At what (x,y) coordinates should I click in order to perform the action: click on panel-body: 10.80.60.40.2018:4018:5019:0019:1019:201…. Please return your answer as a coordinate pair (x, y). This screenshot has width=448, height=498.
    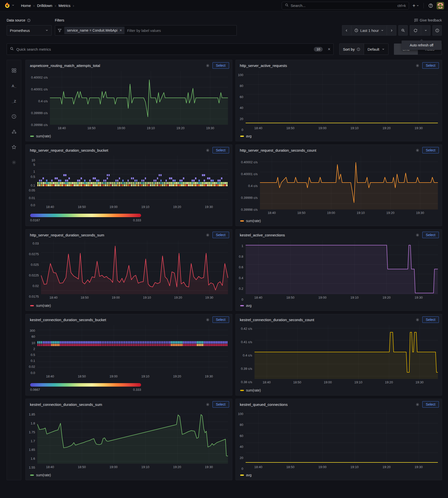
    Looking at the image, I should click on (339, 270).